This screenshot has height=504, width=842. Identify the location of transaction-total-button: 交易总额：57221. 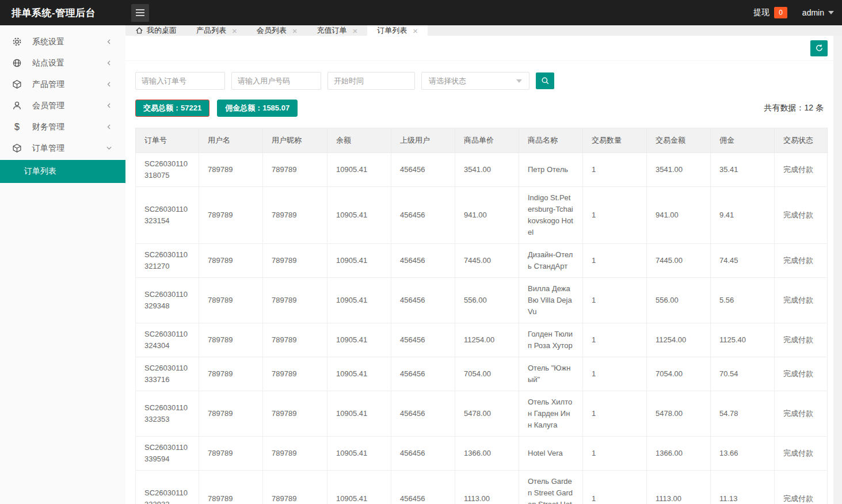
(173, 108).